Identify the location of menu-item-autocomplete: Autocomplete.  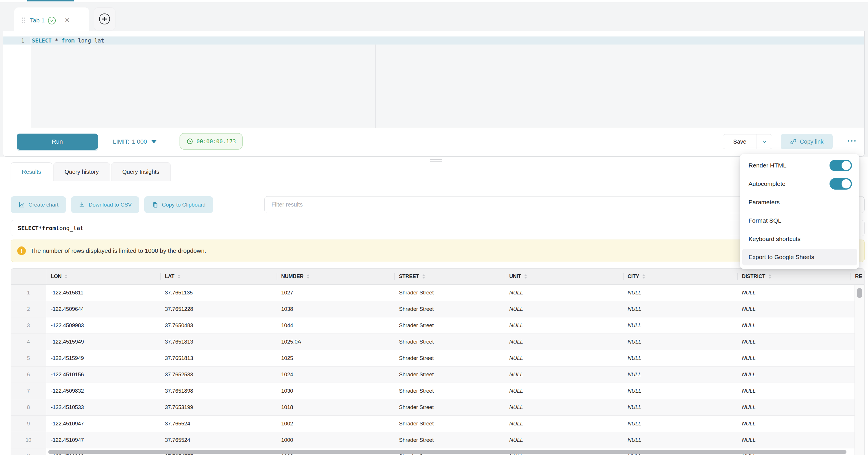
(800, 184).